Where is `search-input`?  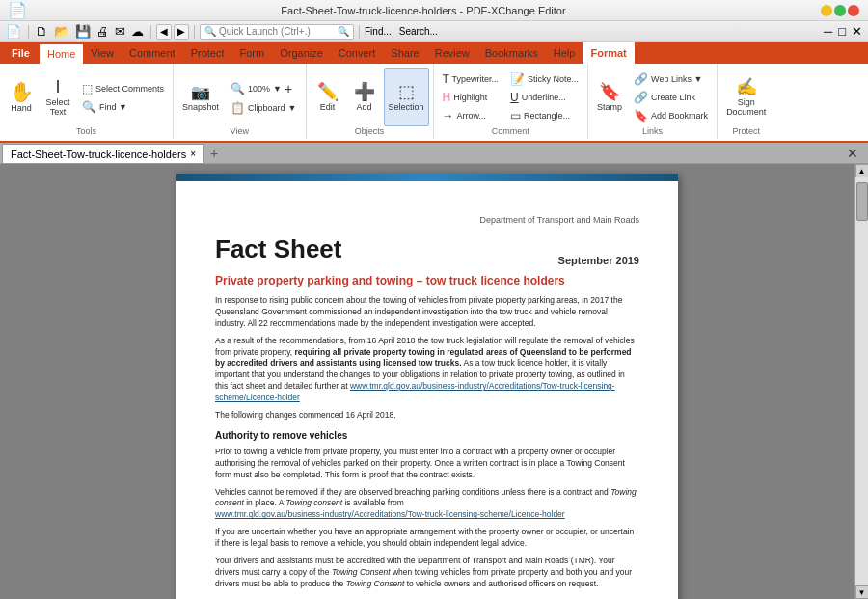
search-input is located at coordinates (277, 31).